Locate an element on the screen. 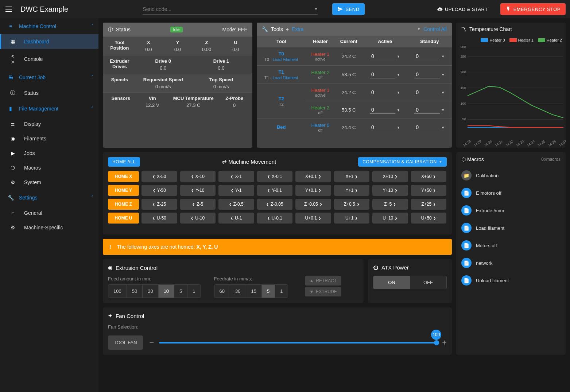 Image resolution: width=570 pixels, height=392 pixels. macro-item: 📄Unload filament is located at coordinates (511, 280).